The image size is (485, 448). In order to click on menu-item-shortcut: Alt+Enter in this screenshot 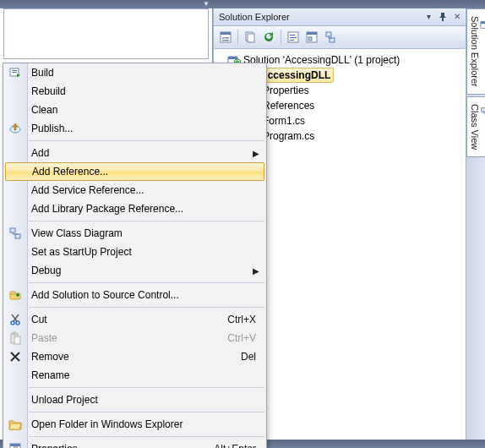, I will do `click(235, 445)`.